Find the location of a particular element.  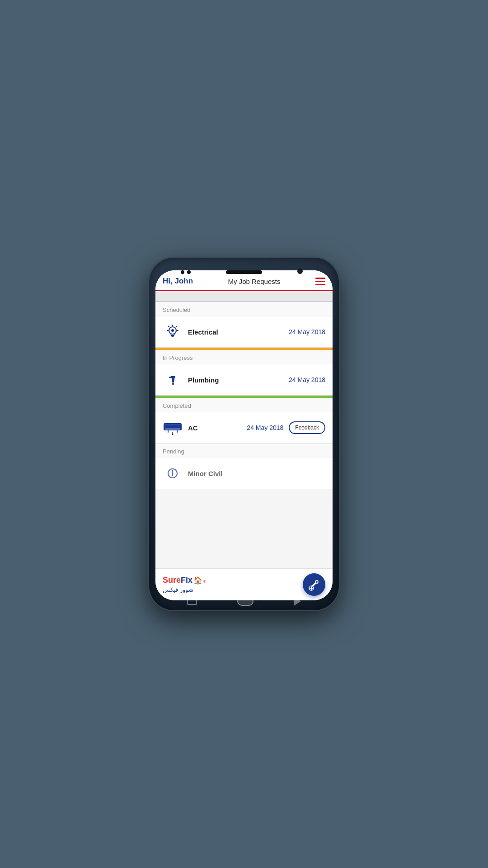

minor-civil-icon is located at coordinates (173, 473).